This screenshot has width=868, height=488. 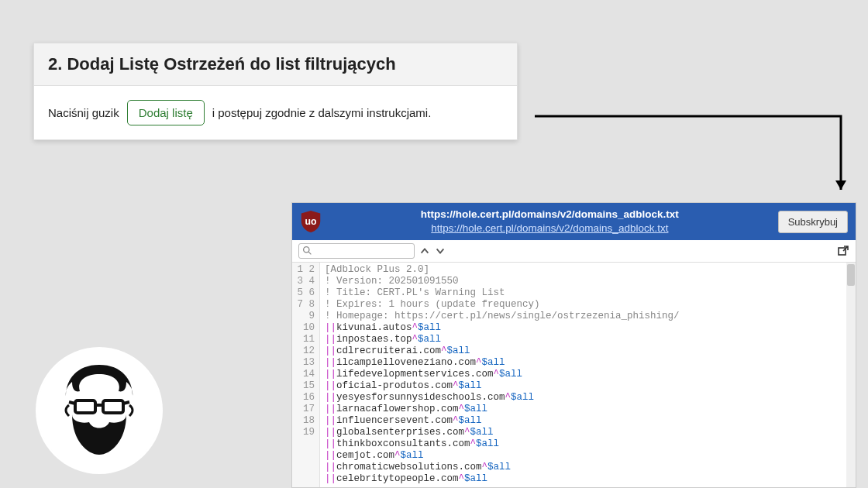 I want to click on search-icon, so click(x=307, y=251).